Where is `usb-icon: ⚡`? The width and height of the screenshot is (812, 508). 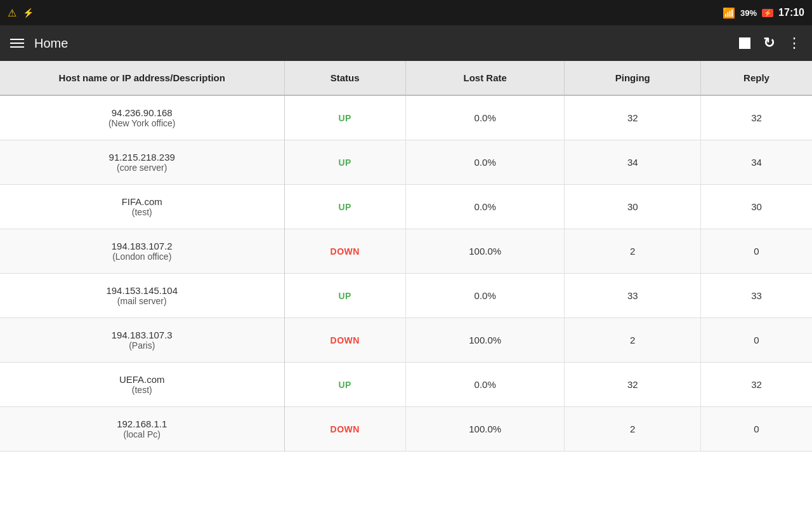 usb-icon: ⚡ is located at coordinates (28, 13).